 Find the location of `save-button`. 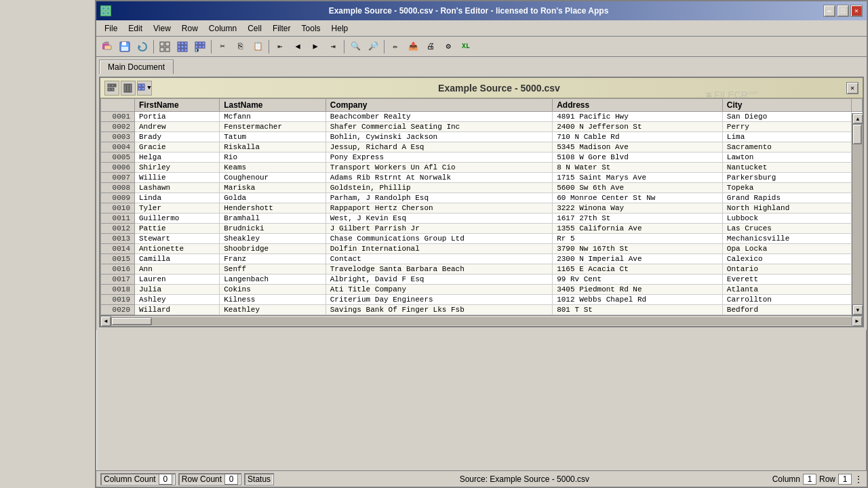

save-button is located at coordinates (125, 47).